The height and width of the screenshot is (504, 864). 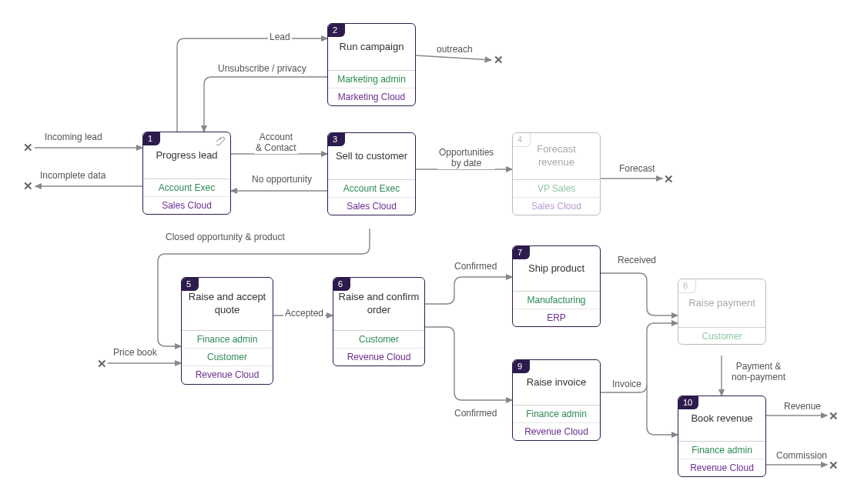 What do you see at coordinates (266, 105) in the screenshot?
I see `edge-n2-n1` at bounding box center [266, 105].